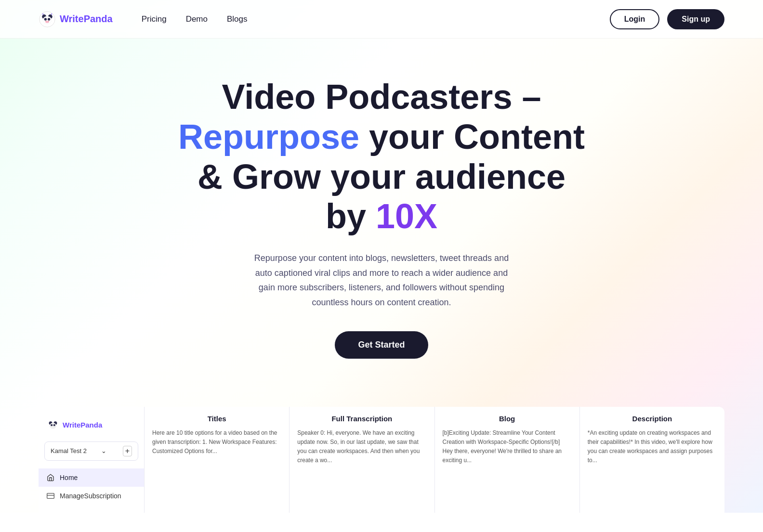  Describe the element at coordinates (104, 451) in the screenshot. I see `chevron-down-icon: ⌄` at that location.